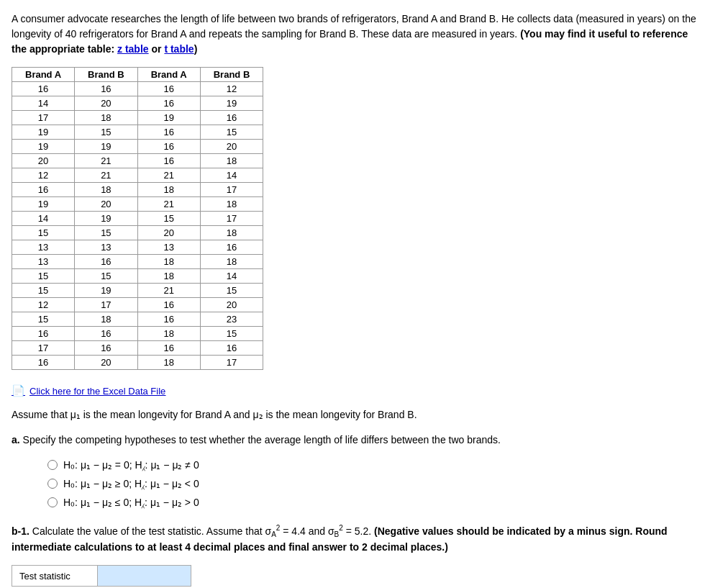 The width and height of the screenshot is (710, 588). What do you see at coordinates (138, 147) in the screenshot?
I see `table-row: 19191620` at bounding box center [138, 147].